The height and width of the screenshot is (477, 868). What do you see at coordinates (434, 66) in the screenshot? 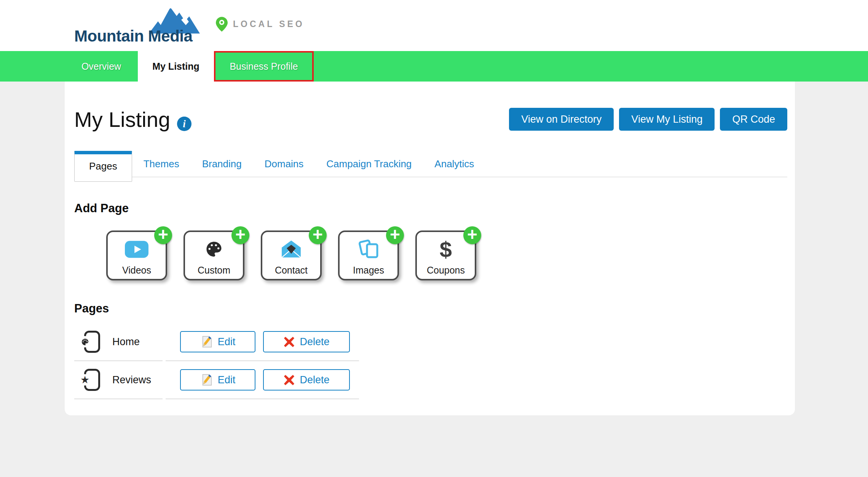
I see `main-navbar: Overview My Listing Business Profile` at bounding box center [434, 66].